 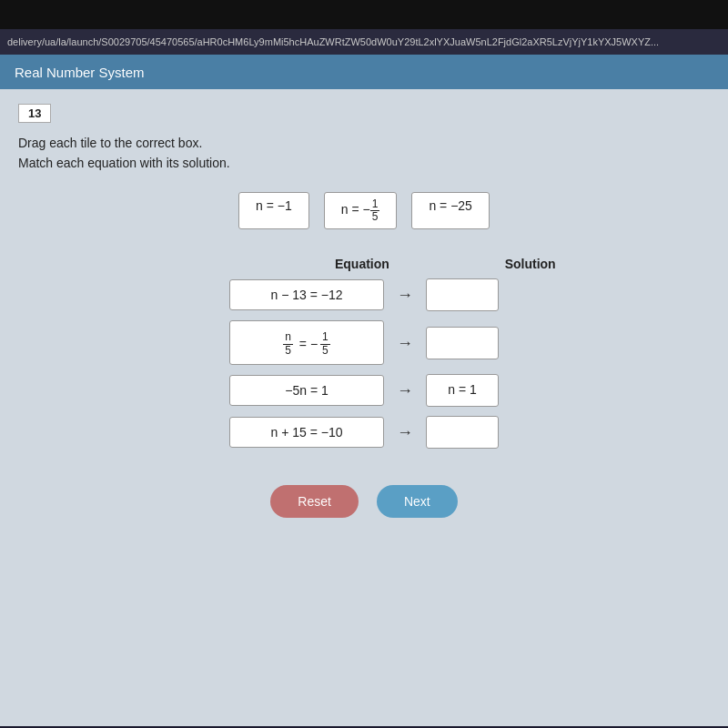 I want to click on match-row-2: n5 = −15 →, so click(x=364, y=342).